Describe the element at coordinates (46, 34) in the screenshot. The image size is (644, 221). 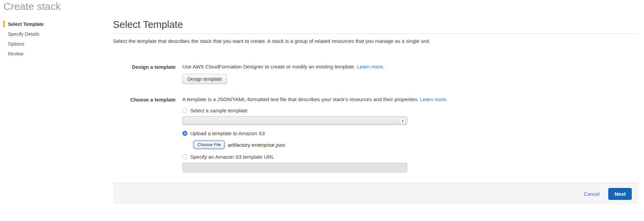
I see `wizard-step-specify-details: Specify Details` at that location.